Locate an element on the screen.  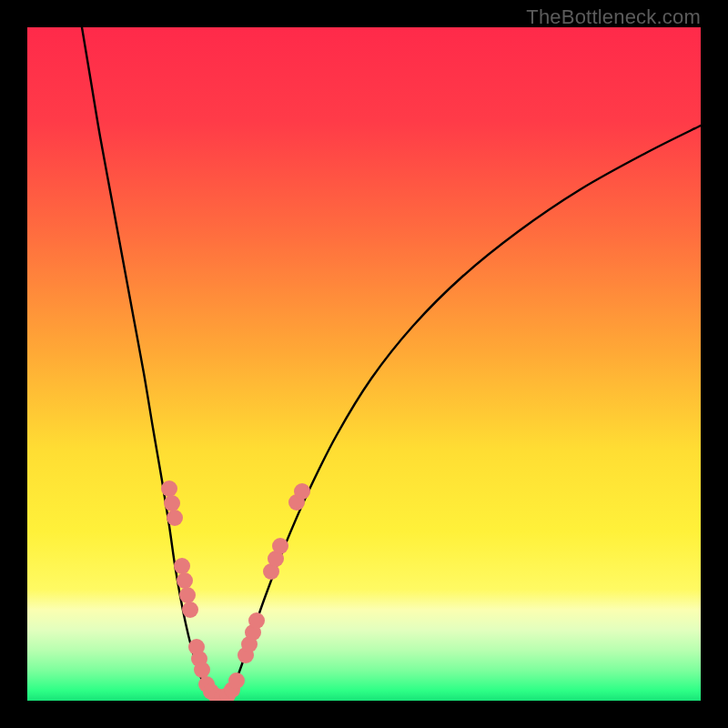
highlight-markers is located at coordinates (236, 591).